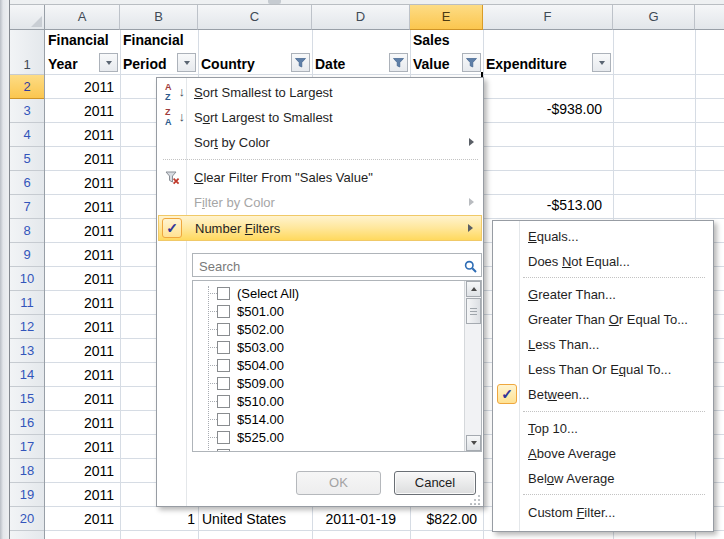 The height and width of the screenshot is (539, 724). What do you see at coordinates (603, 512) in the screenshot?
I see `submenu-item-custom-filter: Custom Filter...` at bounding box center [603, 512].